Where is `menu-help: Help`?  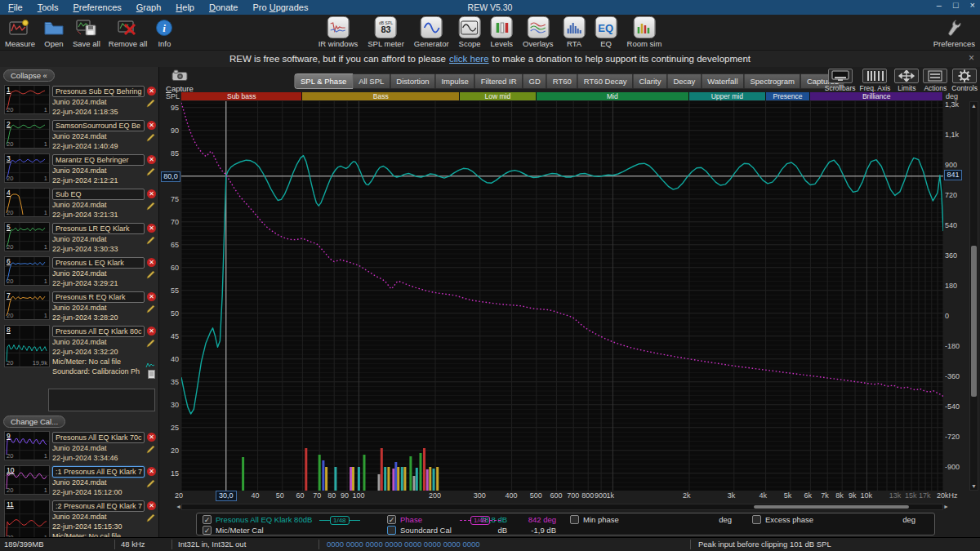
menu-help: Help is located at coordinates (185, 7).